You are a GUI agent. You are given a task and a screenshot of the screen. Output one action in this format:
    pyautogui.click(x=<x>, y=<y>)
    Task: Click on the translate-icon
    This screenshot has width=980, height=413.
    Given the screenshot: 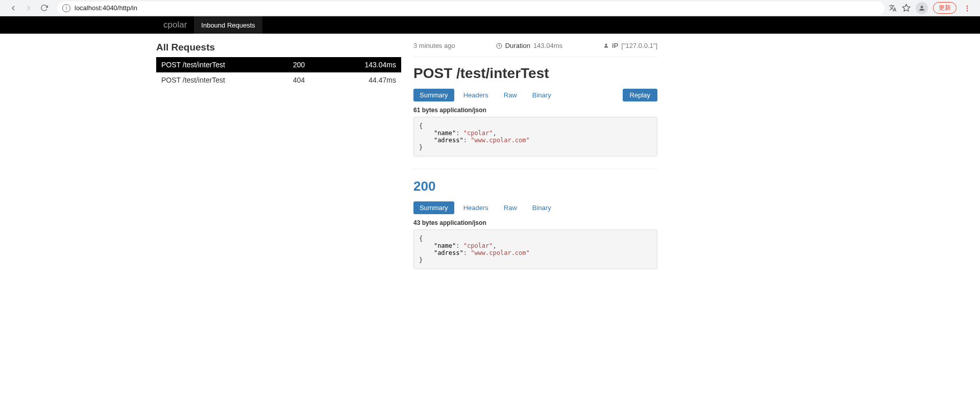 What is the action you would take?
    pyautogui.click(x=893, y=8)
    